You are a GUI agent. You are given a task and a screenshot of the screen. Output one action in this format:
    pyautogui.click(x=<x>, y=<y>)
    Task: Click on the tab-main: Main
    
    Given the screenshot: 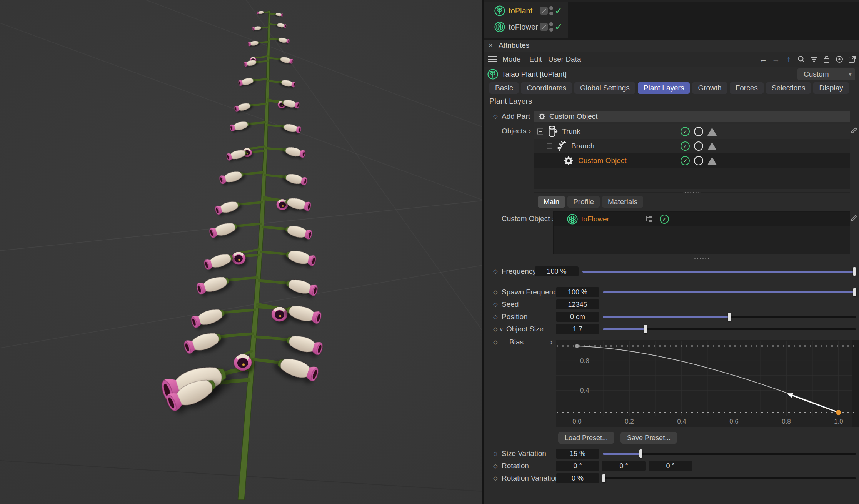 What is the action you would take?
    pyautogui.click(x=552, y=202)
    